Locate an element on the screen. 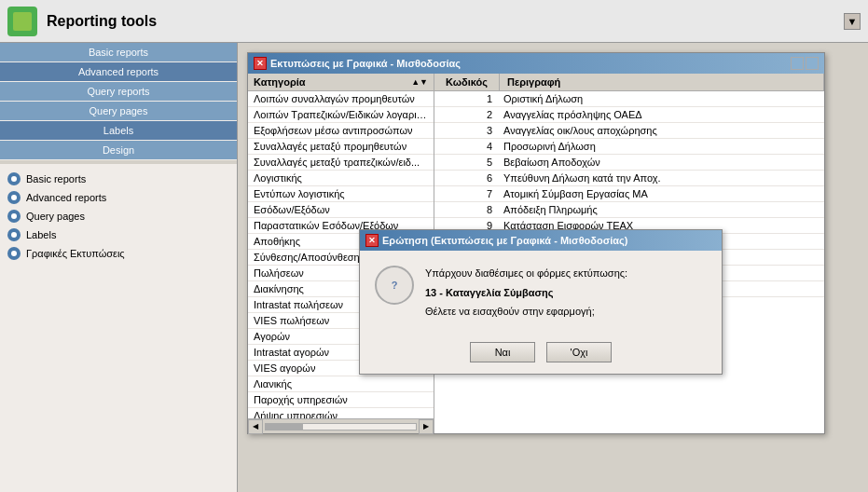 The height and width of the screenshot is (492, 868). nav-basic-reports: Basic reports is located at coordinates (118, 52).